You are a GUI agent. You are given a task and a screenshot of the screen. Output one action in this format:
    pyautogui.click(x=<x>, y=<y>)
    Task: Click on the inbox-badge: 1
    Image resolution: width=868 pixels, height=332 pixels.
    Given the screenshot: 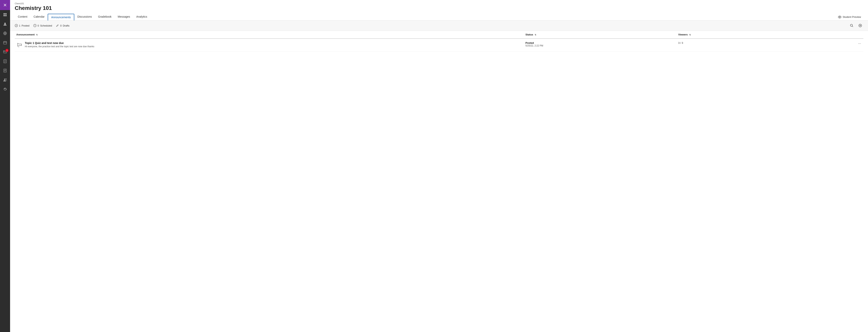 What is the action you would take?
    pyautogui.click(x=7, y=51)
    